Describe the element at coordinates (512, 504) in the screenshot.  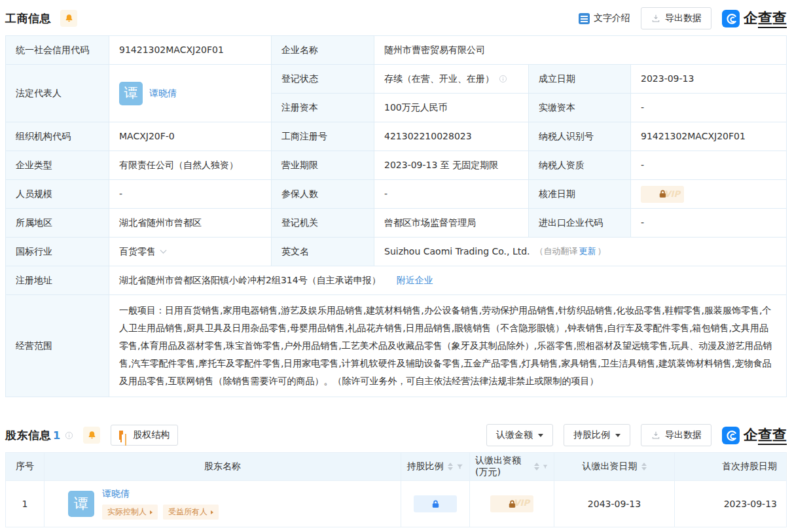
I see `amount-cell: VIP` at that location.